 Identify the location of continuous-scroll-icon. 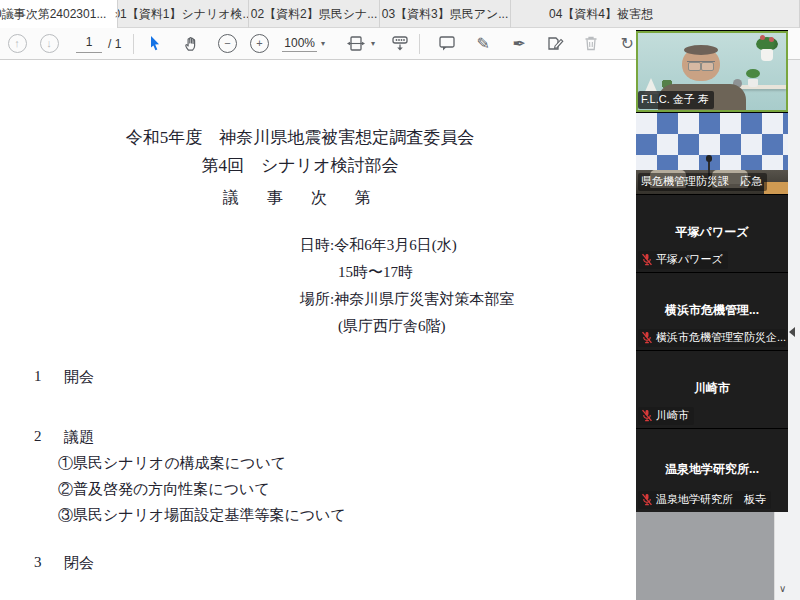
(400, 44).